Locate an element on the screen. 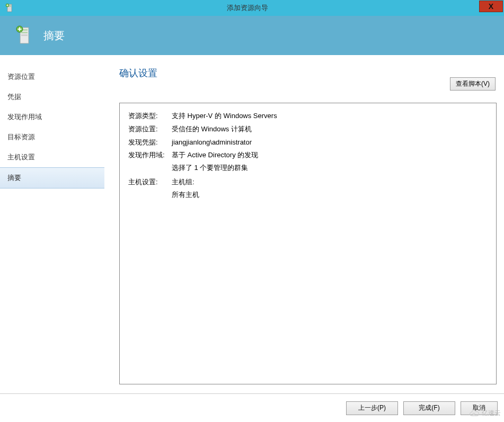 The height and width of the screenshot is (422, 504). window-title: 添加资源向导 is located at coordinates (247, 8).